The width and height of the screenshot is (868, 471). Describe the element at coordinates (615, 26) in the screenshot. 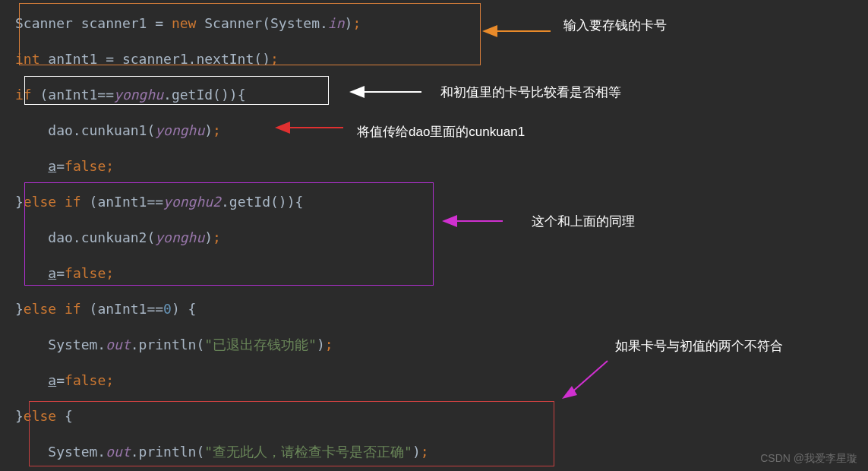

I see `annotation-text: 输入要存钱的卡号` at that location.